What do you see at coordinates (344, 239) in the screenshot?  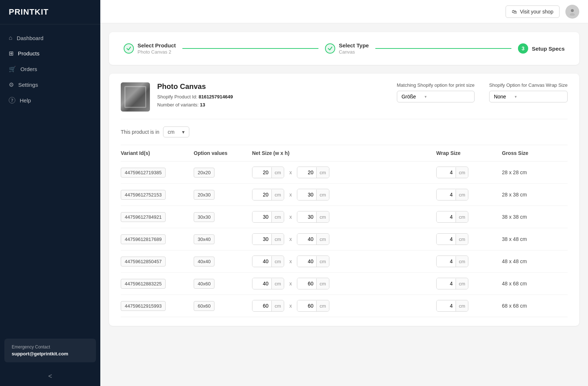 I see `table-row: 44759612817689 30x40 cm x cm cm 38 x 48 …` at bounding box center [344, 239].